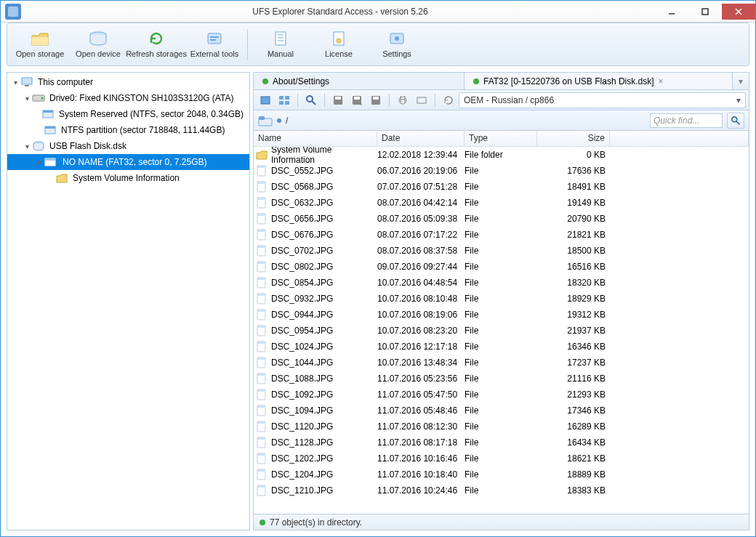 This screenshot has width=756, height=537. Describe the element at coordinates (156, 39) in the screenshot. I see `refresh-icon` at that location.